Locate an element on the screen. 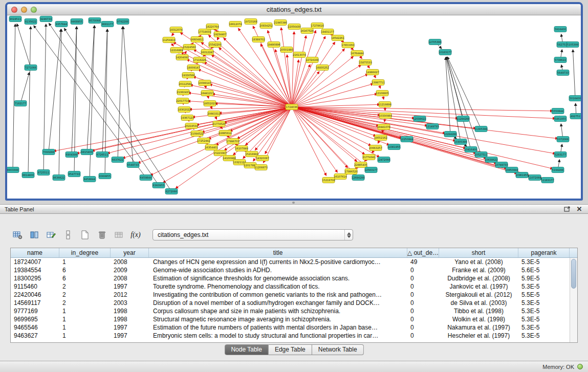 The image size is (588, 372). network-node: 20501980 is located at coordinates (287, 50).